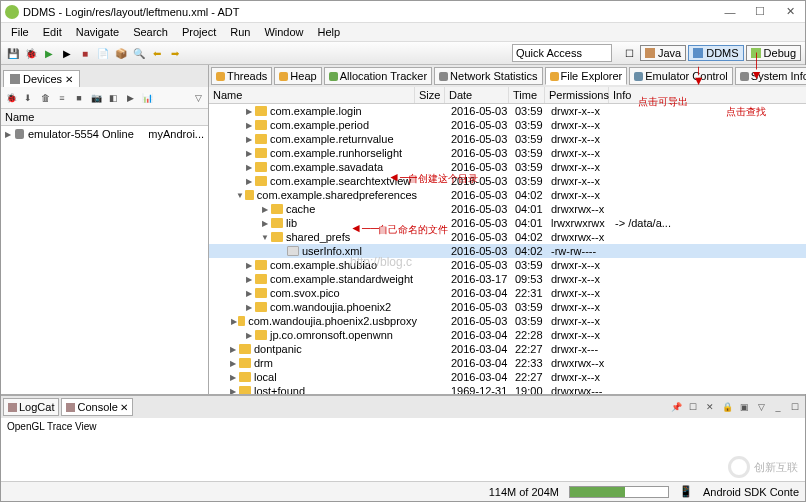 This screenshot has height=502, width=806. What do you see at coordinates (795, 407) in the screenshot?
I see `bmax-icon: ☐` at bounding box center [795, 407].